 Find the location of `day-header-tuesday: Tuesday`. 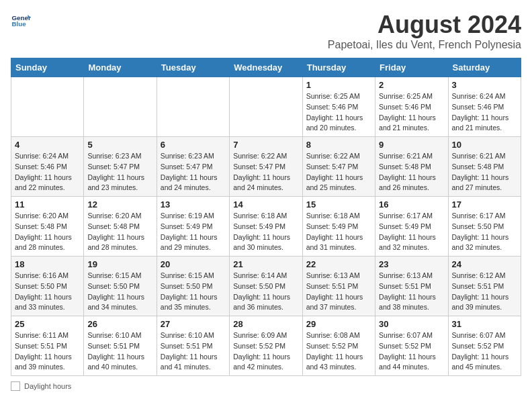

day-header-tuesday: Tuesday is located at coordinates (193, 68).